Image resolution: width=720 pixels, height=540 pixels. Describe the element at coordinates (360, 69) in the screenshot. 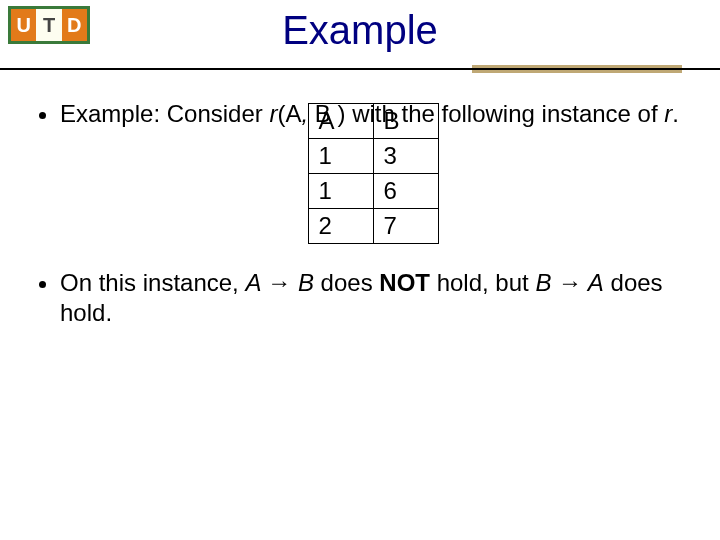

I see `title-rule` at that location.